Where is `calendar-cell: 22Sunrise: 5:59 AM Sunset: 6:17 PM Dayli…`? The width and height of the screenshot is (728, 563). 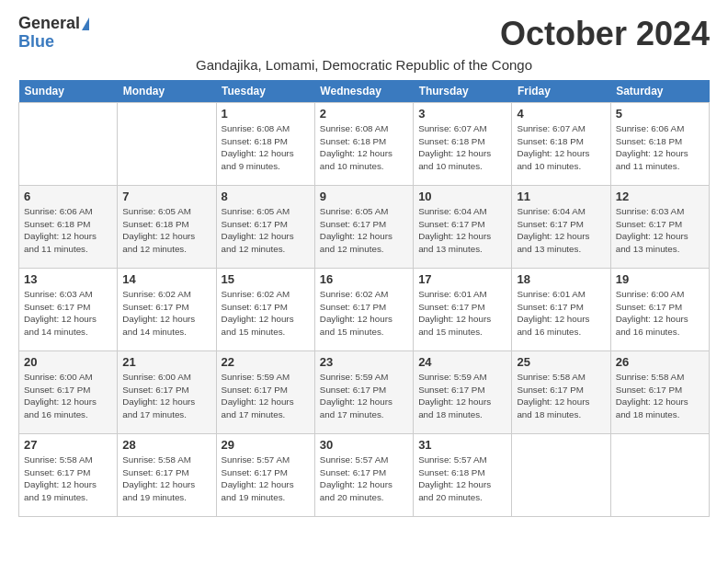 calendar-cell: 22Sunrise: 5:59 AM Sunset: 6:17 PM Dayli… is located at coordinates (265, 393).